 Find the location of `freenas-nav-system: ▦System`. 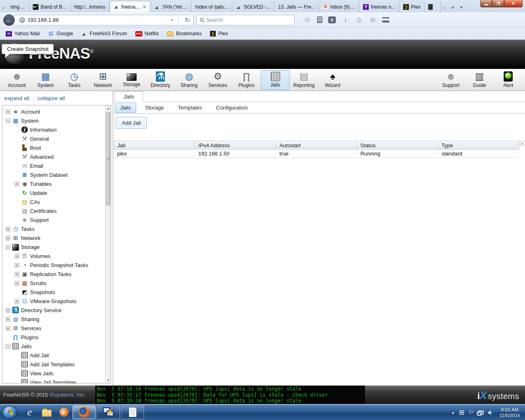

freenas-nav-system: ▦System is located at coordinates (46, 80).